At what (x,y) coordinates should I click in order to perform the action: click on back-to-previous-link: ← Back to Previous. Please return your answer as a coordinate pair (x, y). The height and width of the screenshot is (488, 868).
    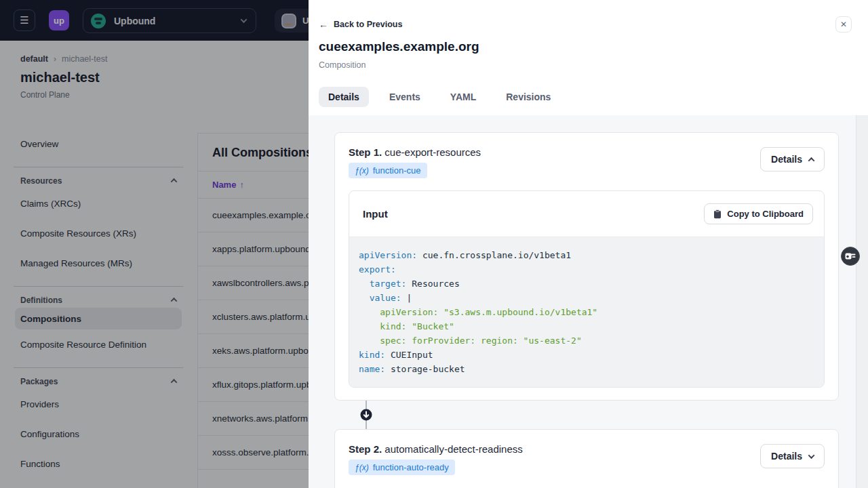
    Looking at the image, I should click on (361, 24).